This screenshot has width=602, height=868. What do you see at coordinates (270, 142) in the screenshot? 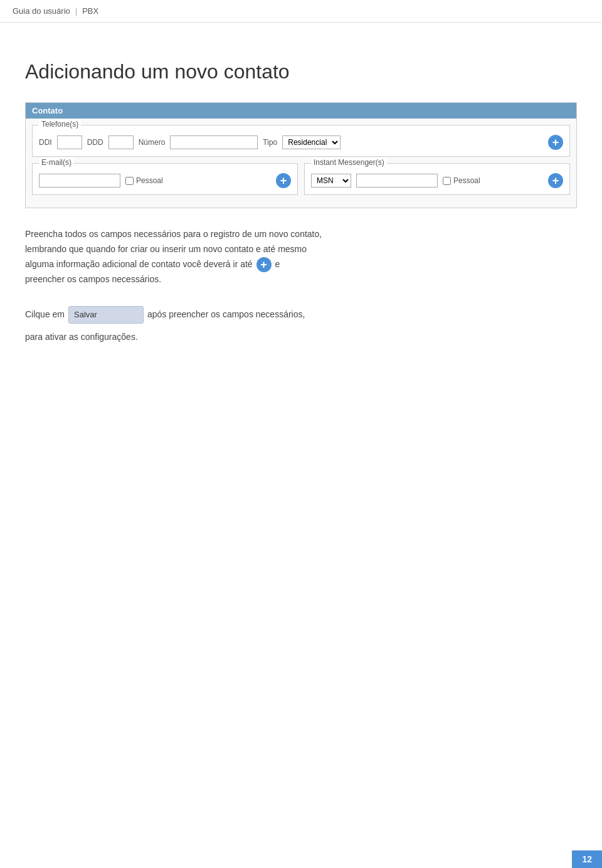
I see `tipo-label: Tipo` at bounding box center [270, 142].